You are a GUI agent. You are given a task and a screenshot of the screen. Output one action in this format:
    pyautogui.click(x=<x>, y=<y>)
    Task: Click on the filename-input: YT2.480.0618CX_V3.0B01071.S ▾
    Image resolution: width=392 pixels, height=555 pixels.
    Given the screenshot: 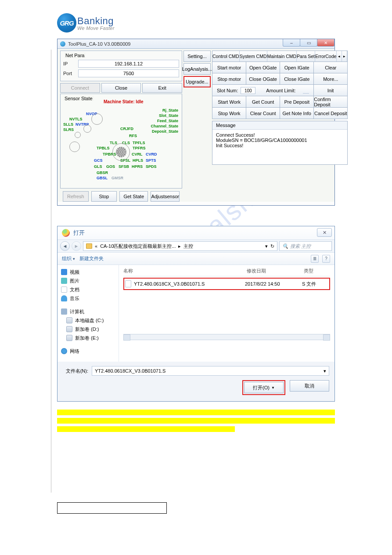 What is the action you would take?
    pyautogui.click(x=211, y=371)
    